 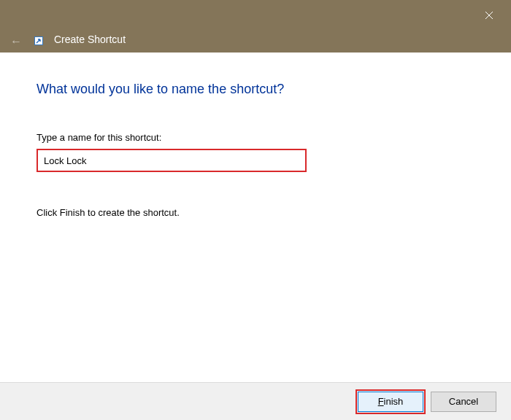 I want to click on input-label: Type a name for this shortcut:, so click(x=256, y=137).